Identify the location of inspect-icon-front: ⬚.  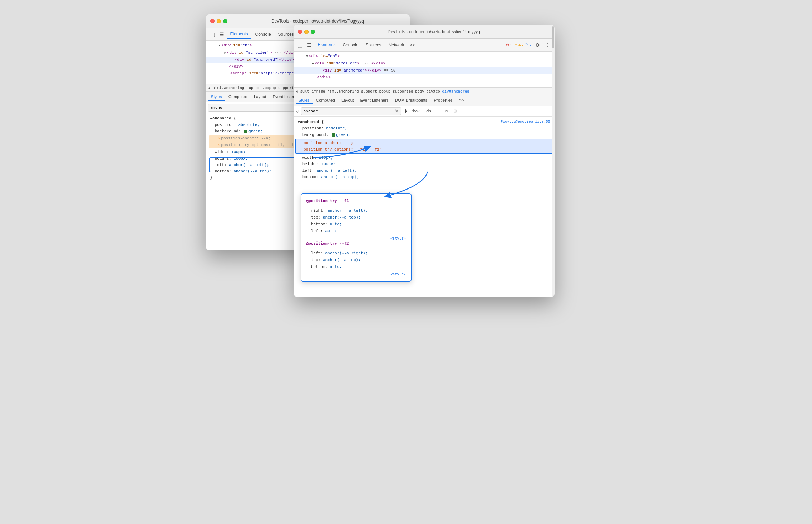
(300, 45).